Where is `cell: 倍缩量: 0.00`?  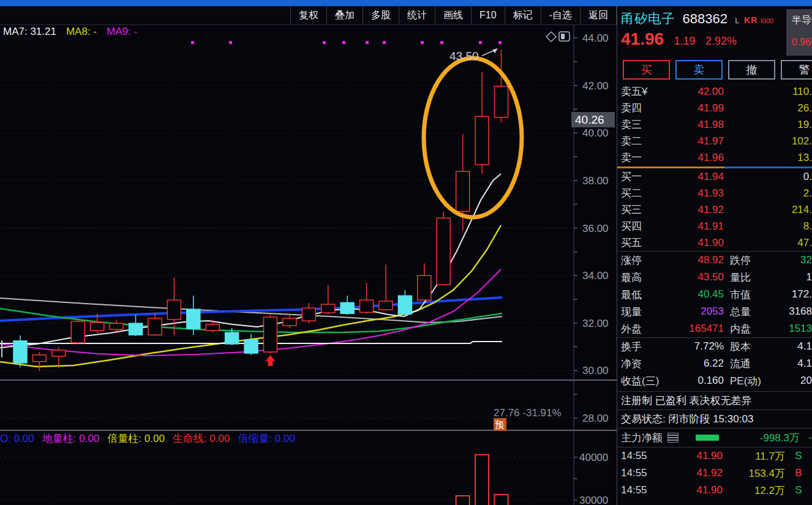 cell: 倍缩量: 0.00 is located at coordinates (266, 438).